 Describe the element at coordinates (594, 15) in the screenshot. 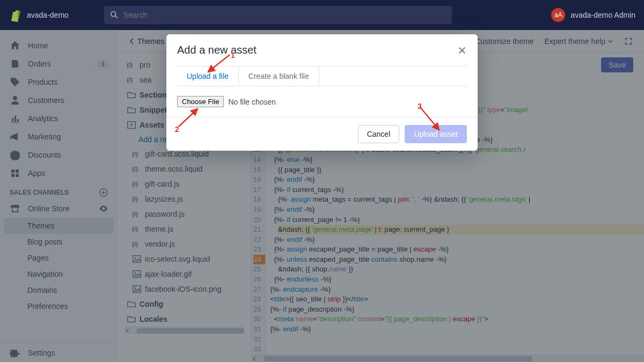

I see `user-menu: aA avada-demo Admin` at that location.